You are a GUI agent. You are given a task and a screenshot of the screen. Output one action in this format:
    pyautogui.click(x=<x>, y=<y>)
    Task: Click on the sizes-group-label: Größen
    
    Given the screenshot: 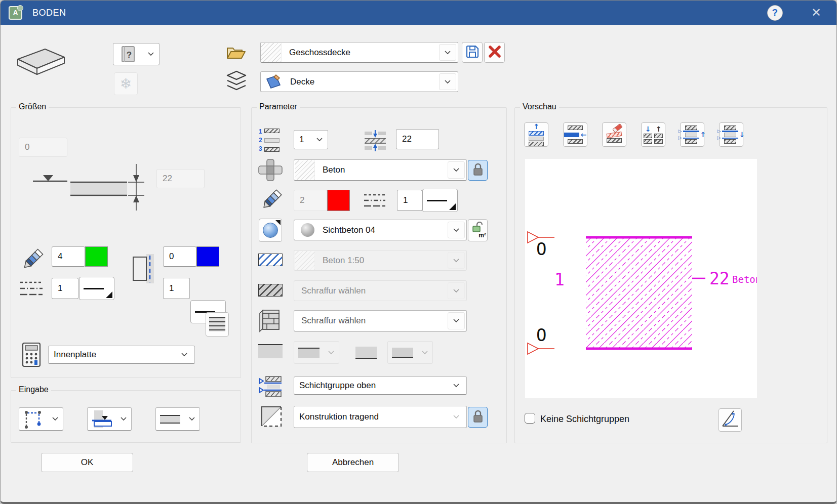 What is the action you would take?
    pyautogui.click(x=32, y=107)
    